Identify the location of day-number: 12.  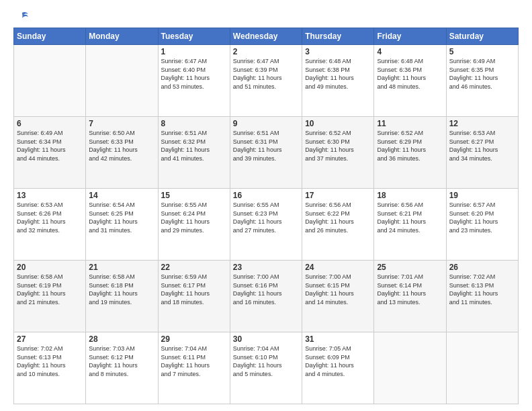
(482, 124).